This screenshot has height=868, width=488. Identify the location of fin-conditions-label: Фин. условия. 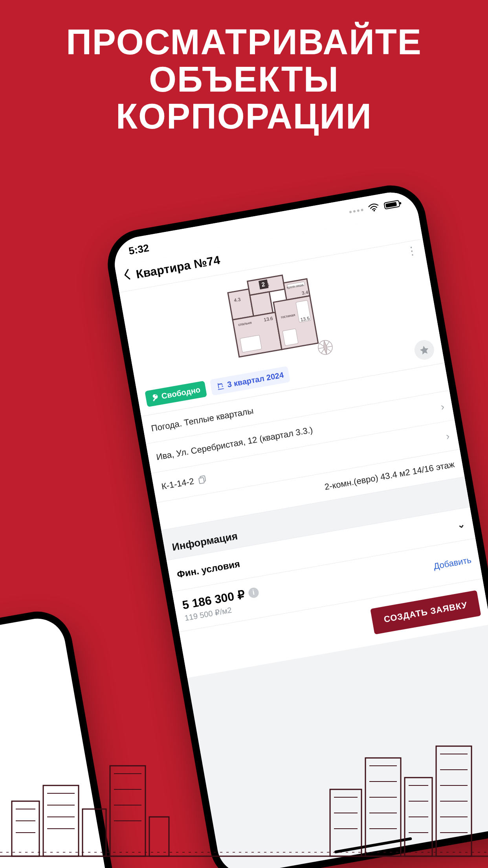
(208, 569).